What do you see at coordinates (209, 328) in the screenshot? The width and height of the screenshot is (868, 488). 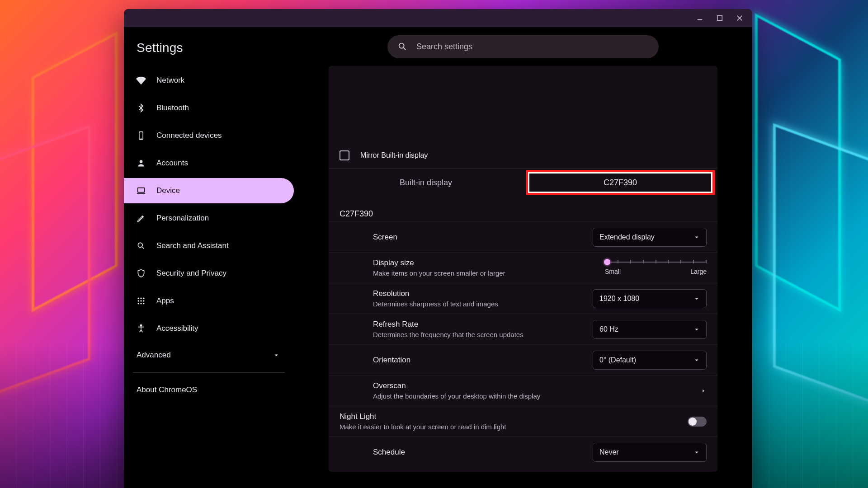 I see `sidebar-item-accessibility: Accessibility` at bounding box center [209, 328].